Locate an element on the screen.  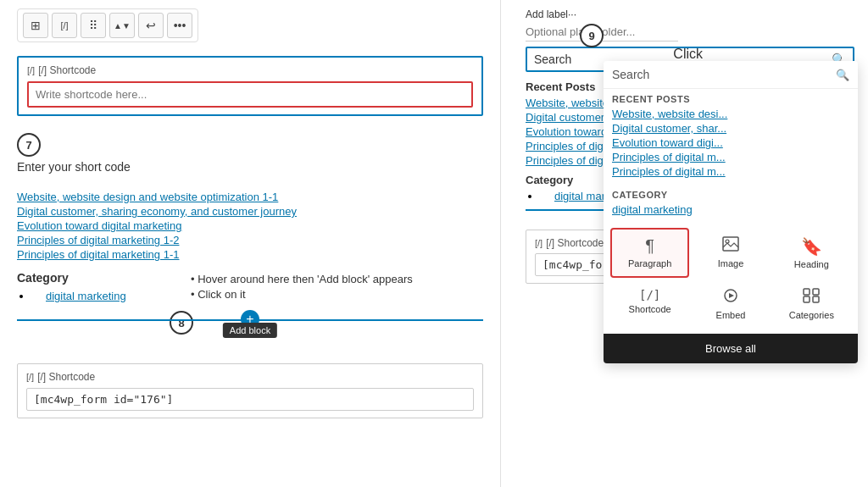
picker-category-link-1: digital marketing is located at coordinates (731, 210).